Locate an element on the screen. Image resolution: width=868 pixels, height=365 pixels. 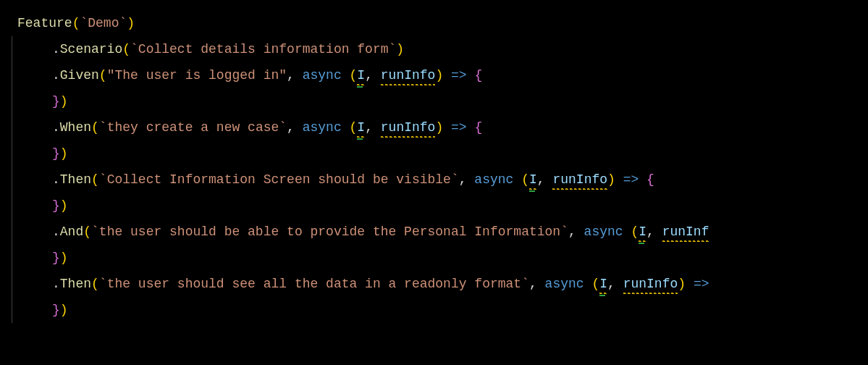
code-line: .Then(`Collect Information Screen should… is located at coordinates (443, 180).